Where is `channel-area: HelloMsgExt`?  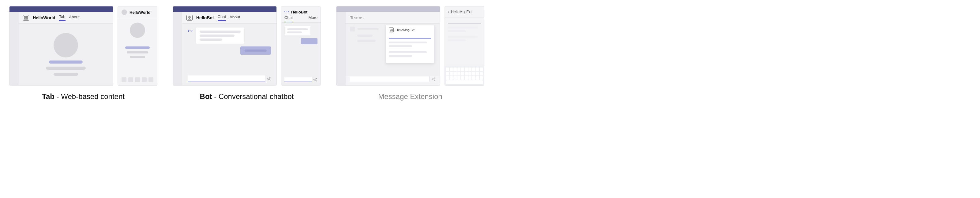 channel-area: HelloMsgExt is located at coordinates (393, 50).